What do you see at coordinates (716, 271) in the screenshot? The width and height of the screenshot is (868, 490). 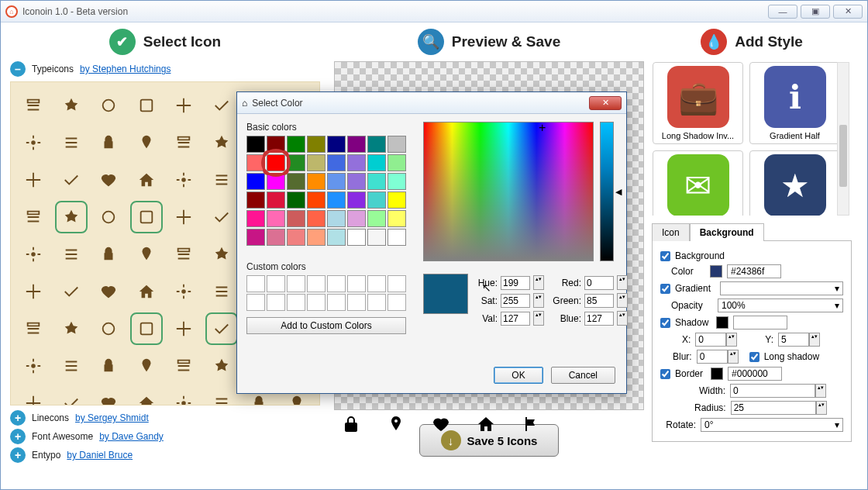 I see `color-swatch` at bounding box center [716, 271].